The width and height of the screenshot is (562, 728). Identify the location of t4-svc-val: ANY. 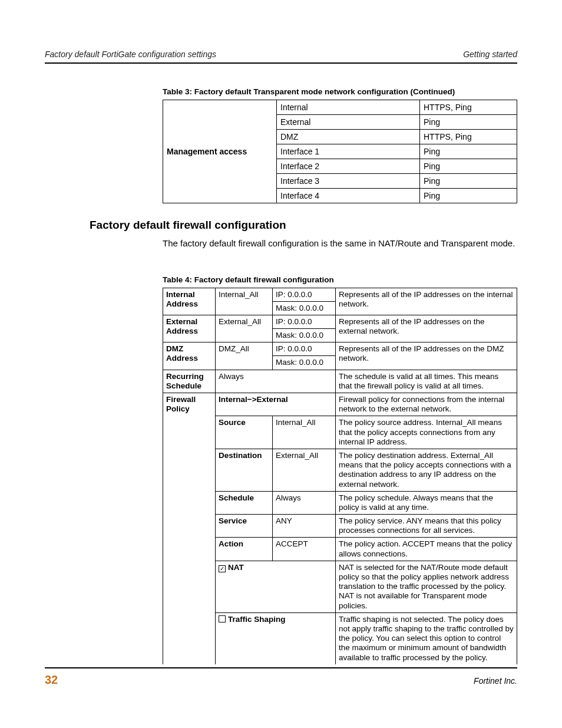
(304, 526).